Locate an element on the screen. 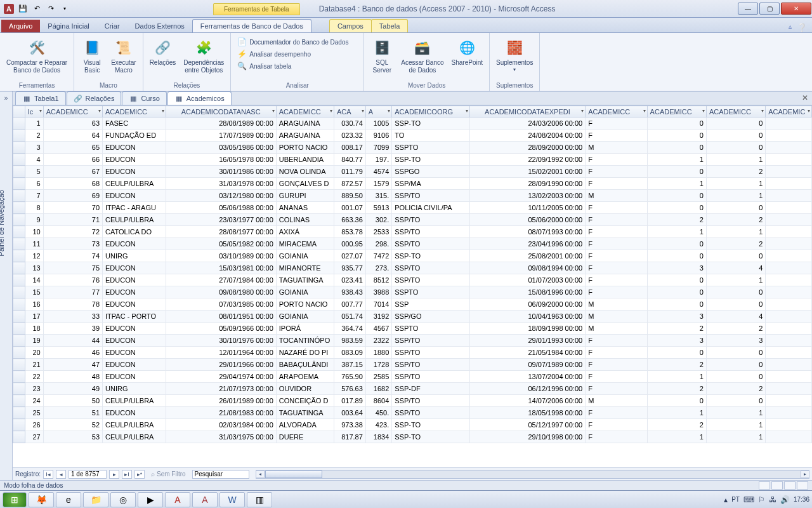  doctab-tabela1: ▦Tabela1 is located at coordinates (41, 98).